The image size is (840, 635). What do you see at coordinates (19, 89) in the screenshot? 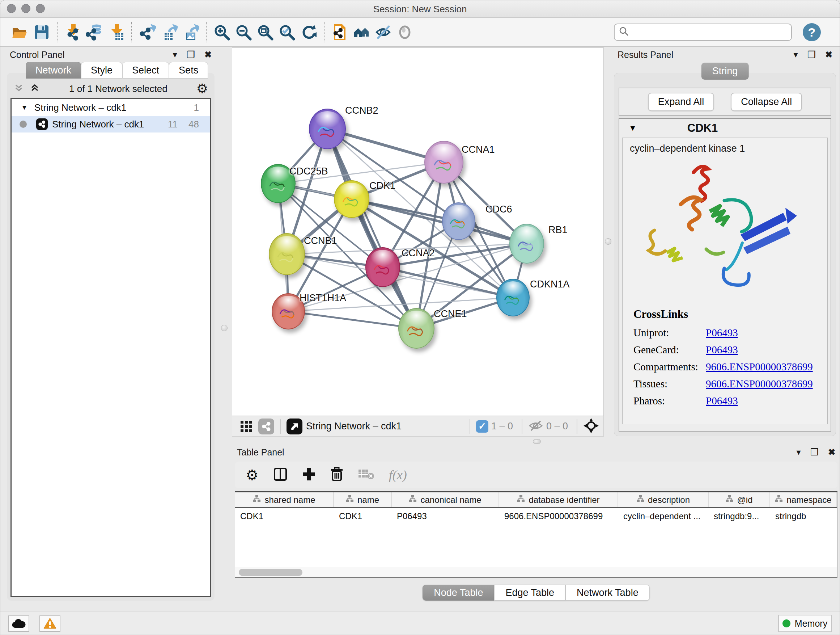
I see `collapse-all-networks-icon` at bounding box center [19, 89].